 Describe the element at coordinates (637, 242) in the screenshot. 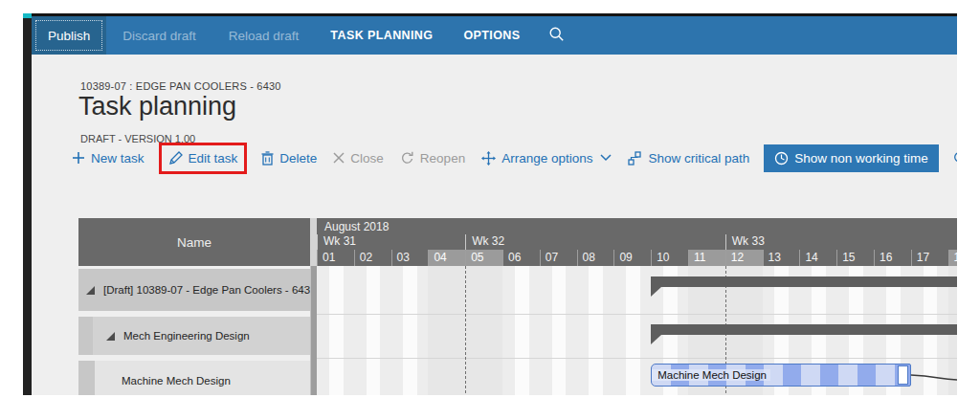

I see `week-row: Wk 31Wk 32Wk 33` at that location.